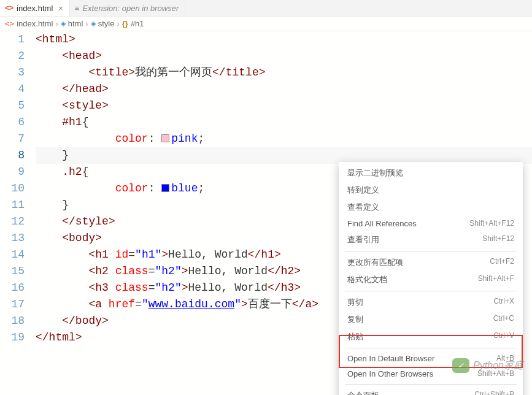 The image size is (532, 395). Describe the element at coordinates (498, 240) in the screenshot. I see `menu-item-shortcut: Shift+F12` at that location.